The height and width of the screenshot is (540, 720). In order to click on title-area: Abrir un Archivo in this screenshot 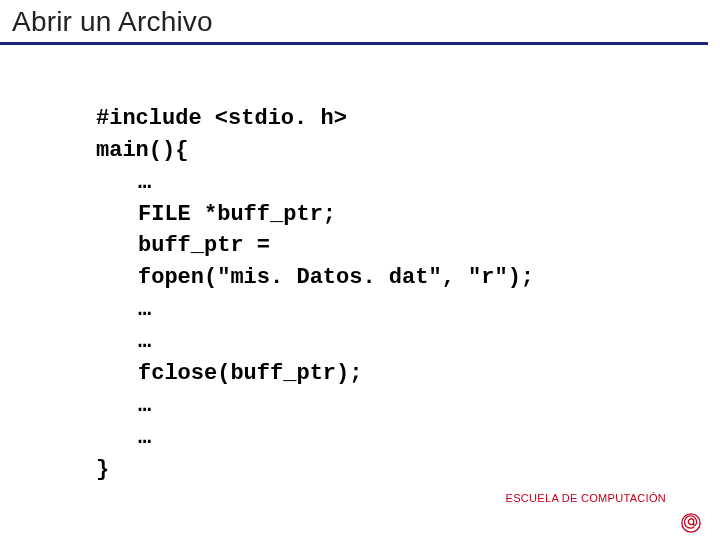, I will do `click(360, 19)`.